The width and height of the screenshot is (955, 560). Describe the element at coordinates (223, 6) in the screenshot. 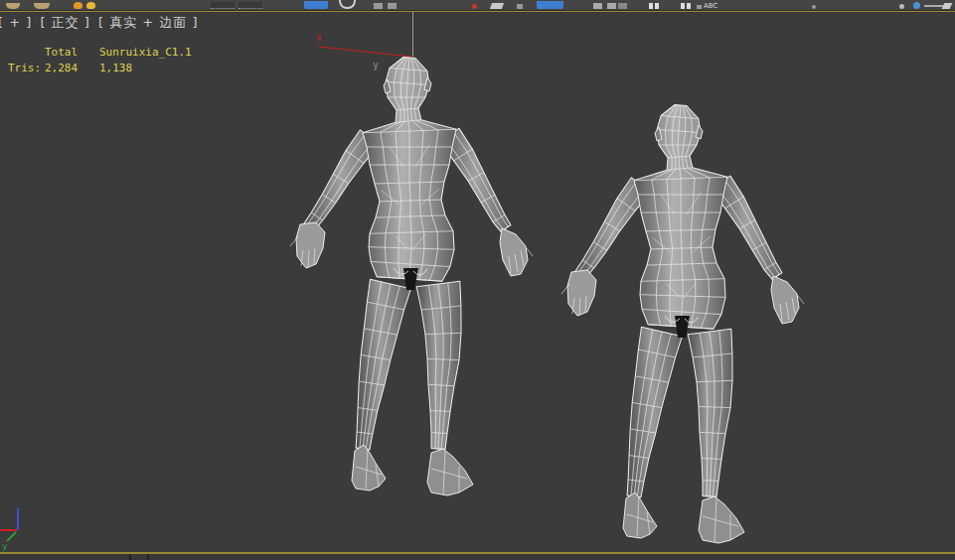

I see `selection-filter-dropdown` at that location.